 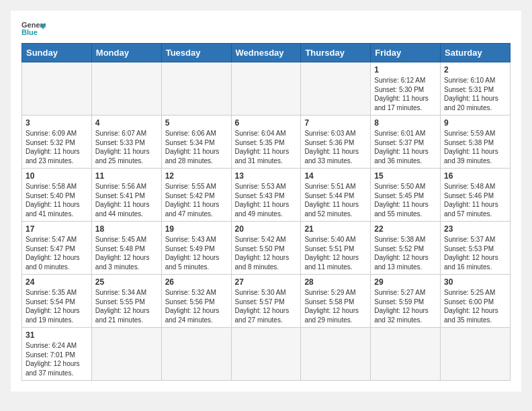 I want to click on day-cell: 11Sunrise: 5:56 AM Sunset: 5:41 PM Dayli…, so click(x=126, y=195).